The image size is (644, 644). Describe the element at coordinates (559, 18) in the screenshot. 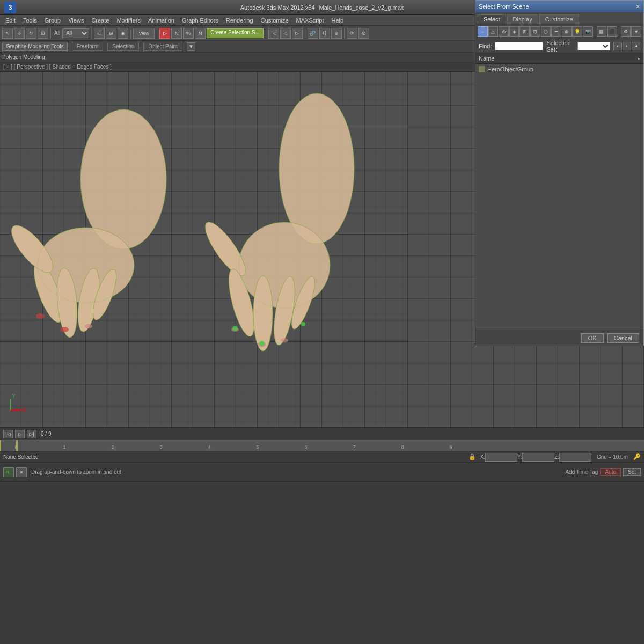

I see `dialog-tabs: Select Display Customize` at that location.